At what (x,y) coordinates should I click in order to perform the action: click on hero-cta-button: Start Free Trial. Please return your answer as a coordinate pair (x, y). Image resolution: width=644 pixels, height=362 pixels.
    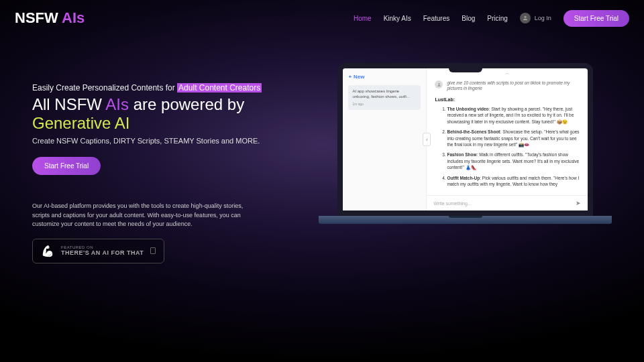
    Looking at the image, I should click on (66, 166).